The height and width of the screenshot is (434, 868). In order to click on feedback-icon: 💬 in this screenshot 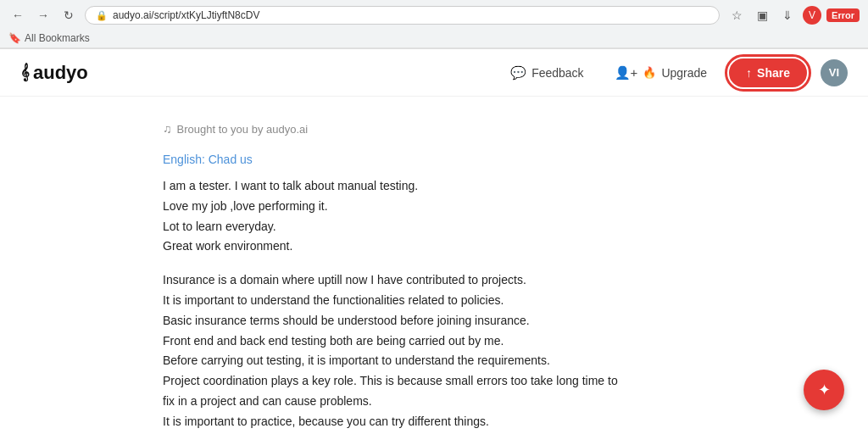, I will do `click(519, 73)`.